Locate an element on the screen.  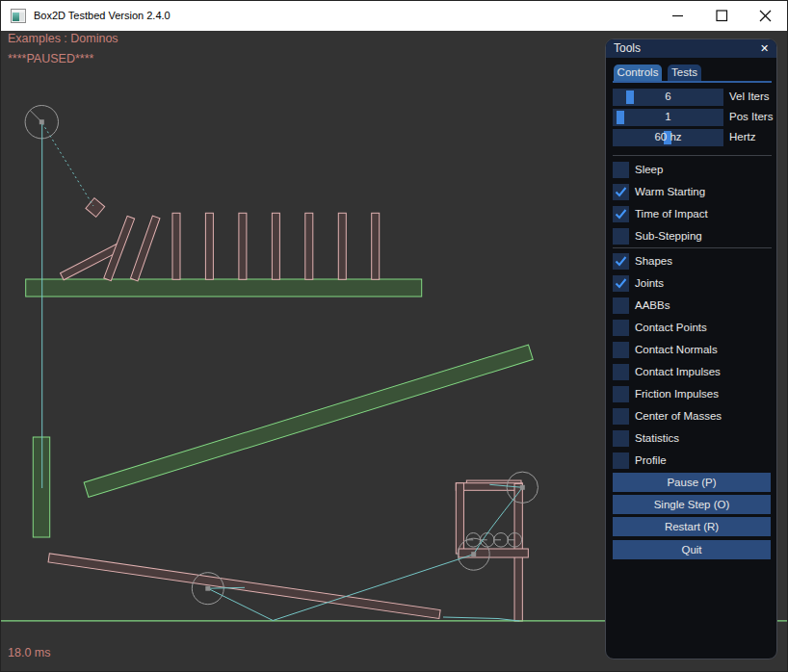
slider-label: Pos Iters is located at coordinates (751, 117).